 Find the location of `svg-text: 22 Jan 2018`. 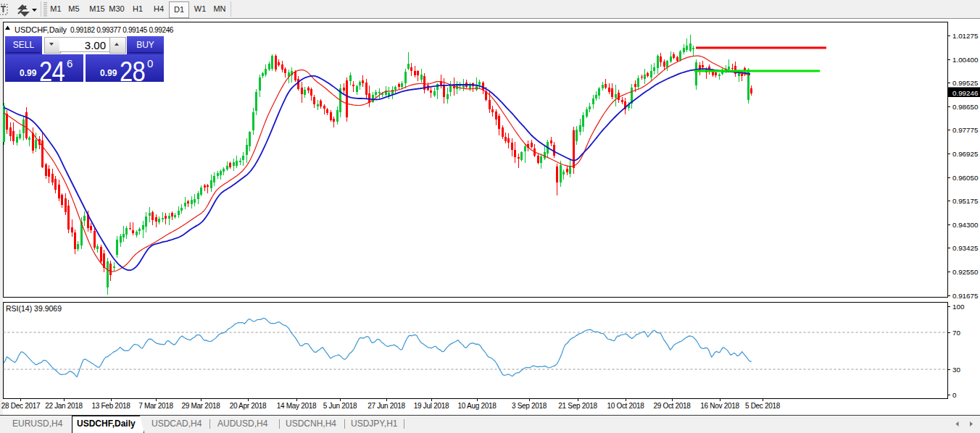

svg-text: 22 Jan 2018 is located at coordinates (64, 405).